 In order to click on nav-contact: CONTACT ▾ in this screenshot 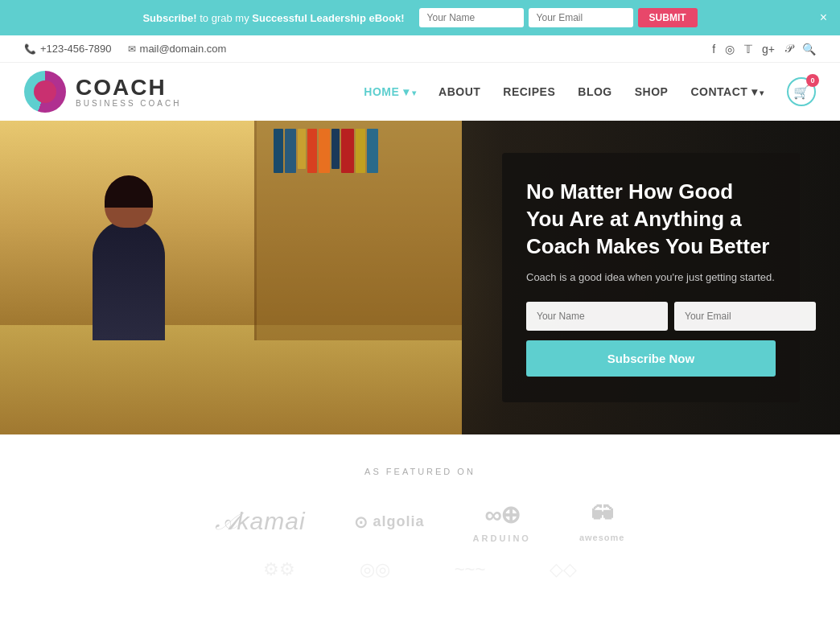, I will do `click(727, 92)`.